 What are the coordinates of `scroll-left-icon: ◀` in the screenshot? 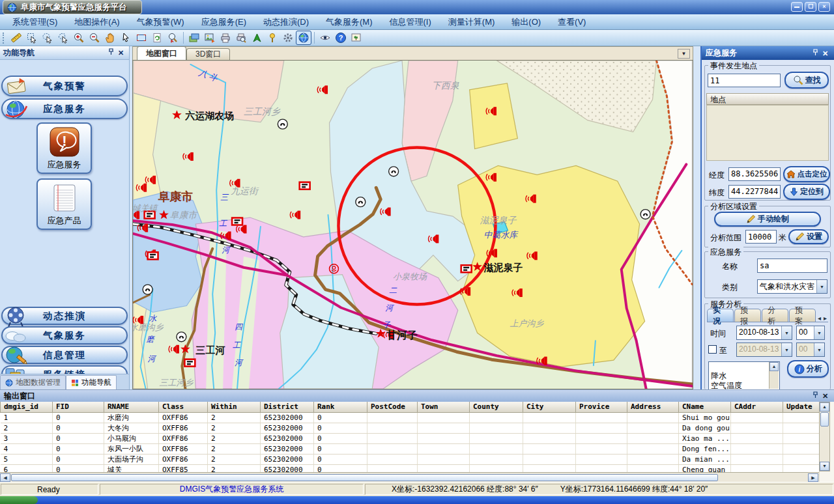 It's located at (5, 478).